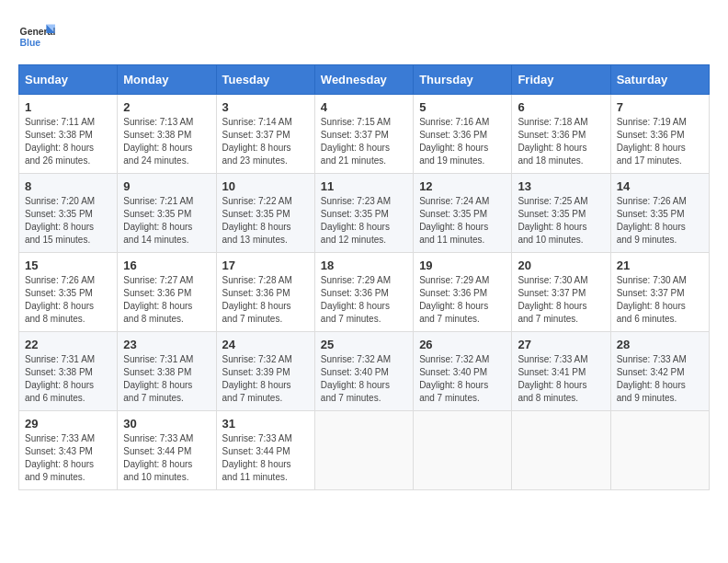 The width and height of the screenshot is (728, 563). I want to click on day-number: 4, so click(364, 107).